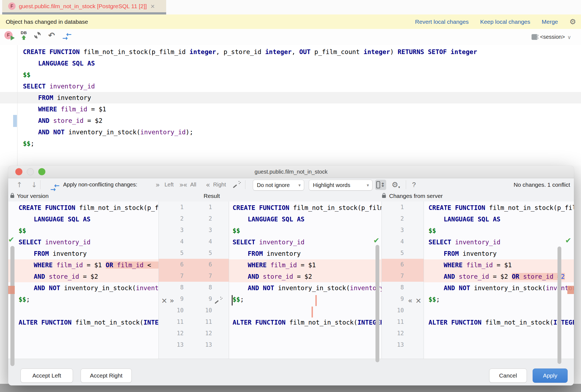  What do you see at coordinates (341, 185) in the screenshot?
I see `highlight-mode-dropdown: Highlight words ▾` at bounding box center [341, 185].